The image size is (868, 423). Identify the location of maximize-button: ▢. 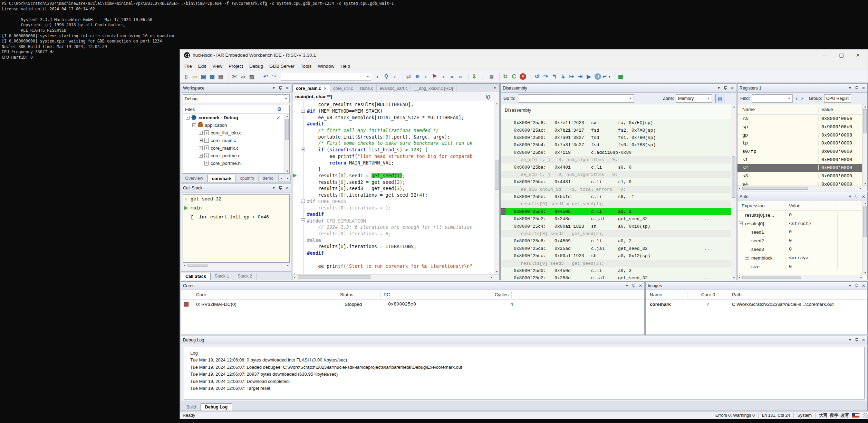
(841, 55).